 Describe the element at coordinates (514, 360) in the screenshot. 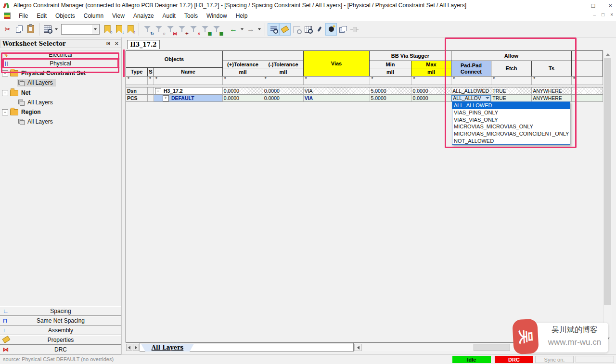

I see `status-drc-badge: DRC` at that location.